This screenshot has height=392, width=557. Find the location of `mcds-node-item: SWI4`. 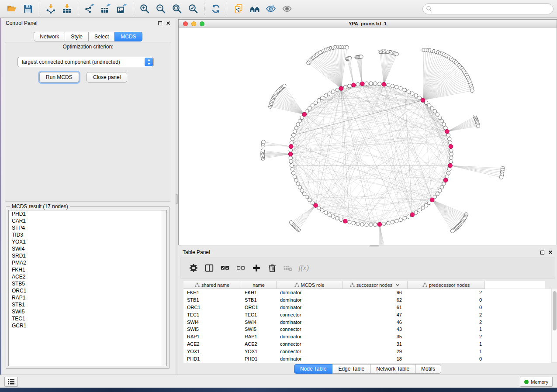

mcds-node-item: SWI4 is located at coordinates (87, 249).